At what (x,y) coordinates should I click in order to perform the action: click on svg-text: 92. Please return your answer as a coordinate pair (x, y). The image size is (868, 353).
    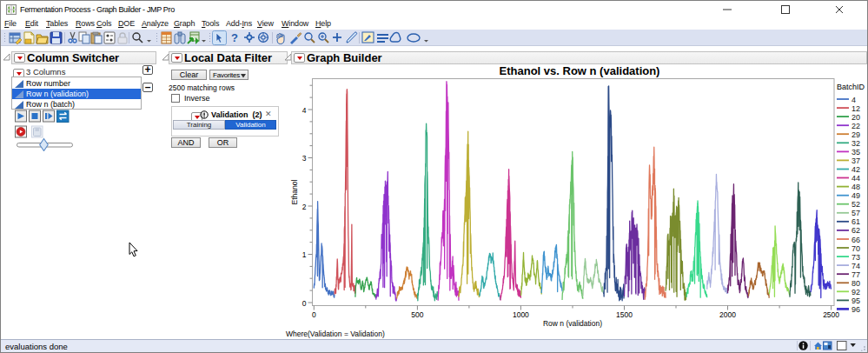
    Looking at the image, I should click on (856, 292).